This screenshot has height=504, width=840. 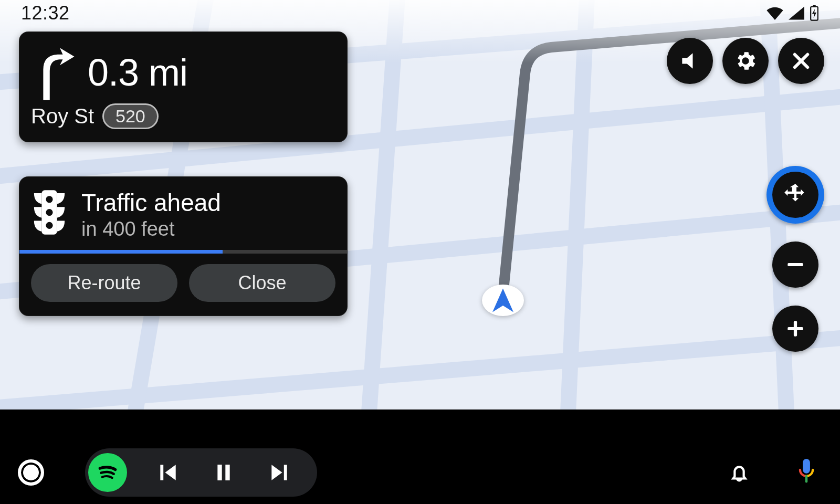 I want to click on bell-icon, so click(x=739, y=472).